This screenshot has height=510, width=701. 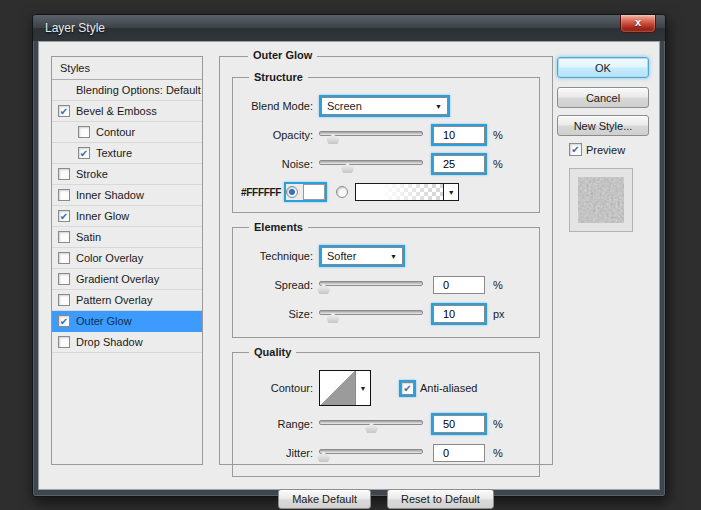 What do you see at coordinates (459, 453) in the screenshot?
I see `jitter-input` at bounding box center [459, 453].